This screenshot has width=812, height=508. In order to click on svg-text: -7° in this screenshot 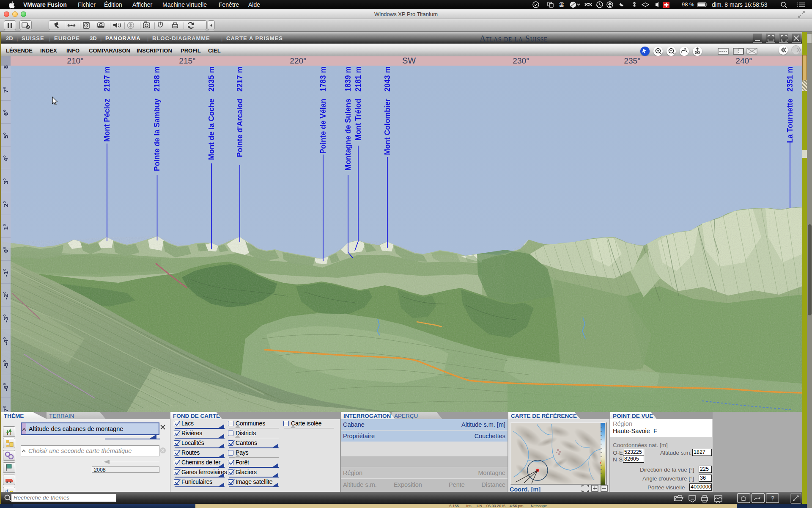, I will do `click(6, 409)`.